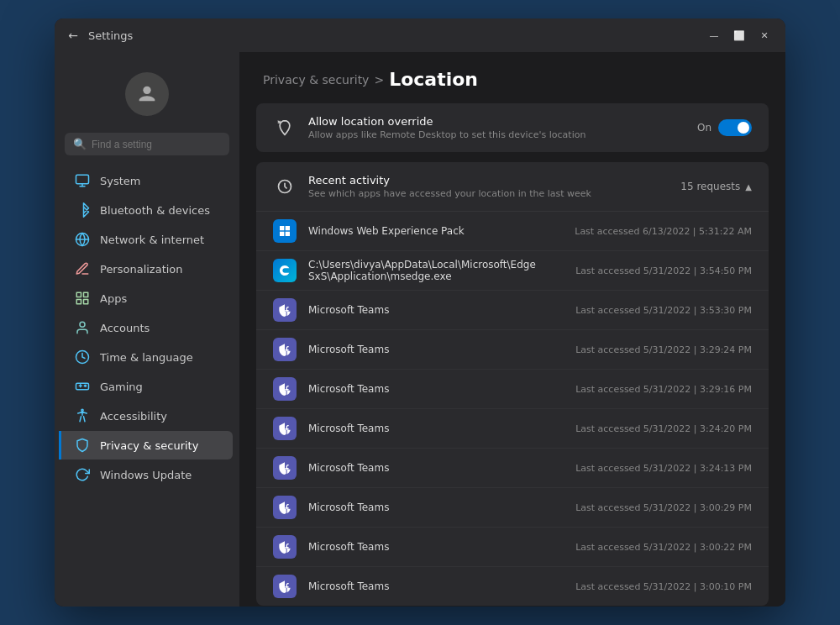 This screenshot has height=625, width=840. I want to click on sidebar-item-label-update: Windows Update, so click(146, 475).